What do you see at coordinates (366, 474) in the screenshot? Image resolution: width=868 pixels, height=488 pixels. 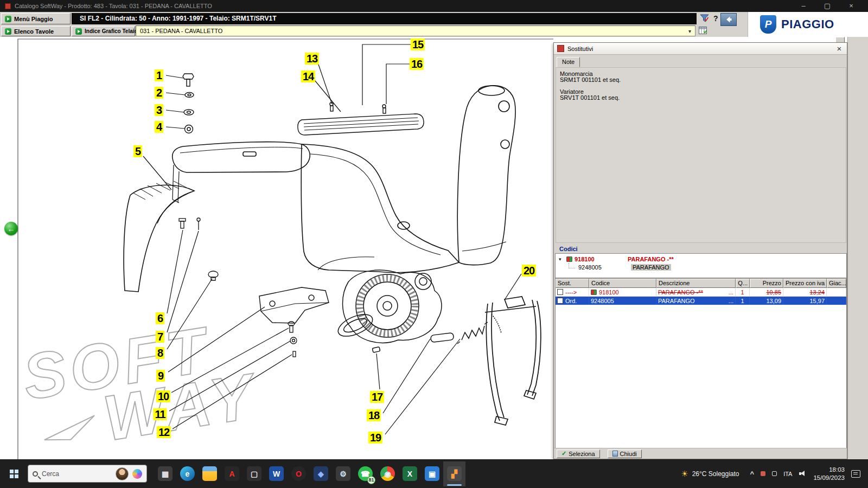 I see `whatsapp-icon: ☎81` at bounding box center [366, 474].